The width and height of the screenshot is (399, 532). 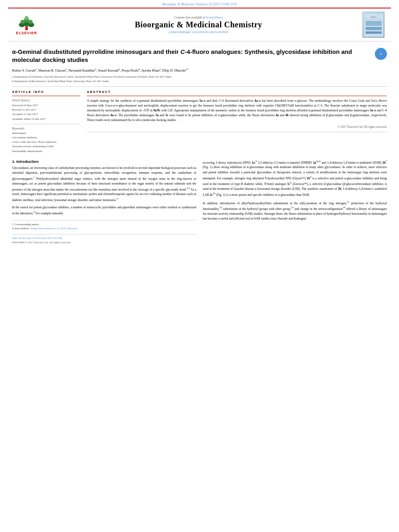 What do you see at coordinates (237, 127) in the screenshot?
I see `copyright-line: © 2017 Elsevier Ltd. All rights reserved…` at bounding box center [237, 127].